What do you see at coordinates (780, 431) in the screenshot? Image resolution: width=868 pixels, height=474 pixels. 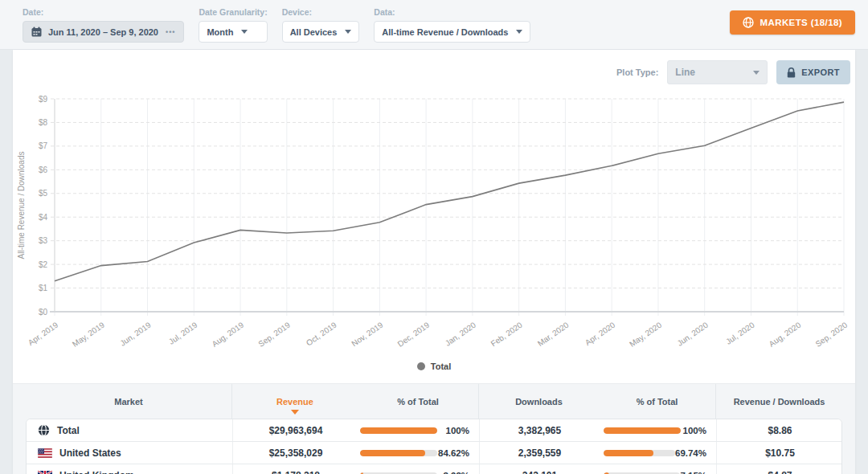 I see `revenue-per-download-value: $8.86` at bounding box center [780, 431].